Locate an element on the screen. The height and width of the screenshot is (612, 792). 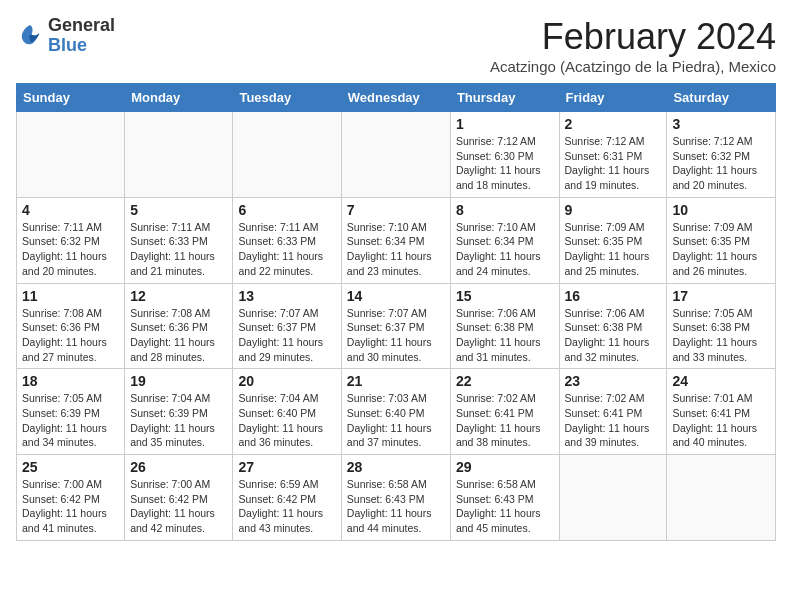
calendar-cell: 1Sunrise: 7:12 AM Sunset: 6:30 PM Daylig… is located at coordinates (504, 155).